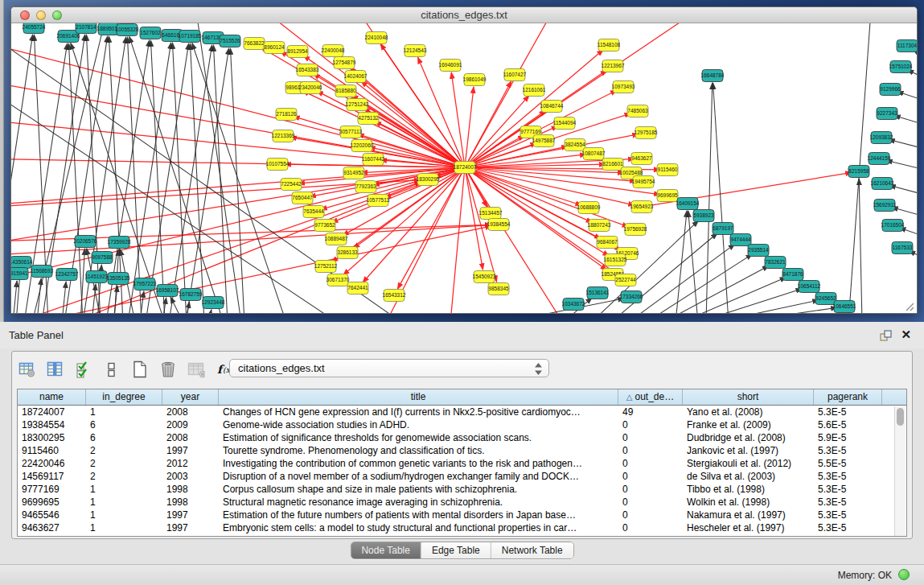 This screenshot has width=924, height=585. Describe the element at coordinates (386, 550) in the screenshot. I see `tab-node-table: Node Table` at that location.